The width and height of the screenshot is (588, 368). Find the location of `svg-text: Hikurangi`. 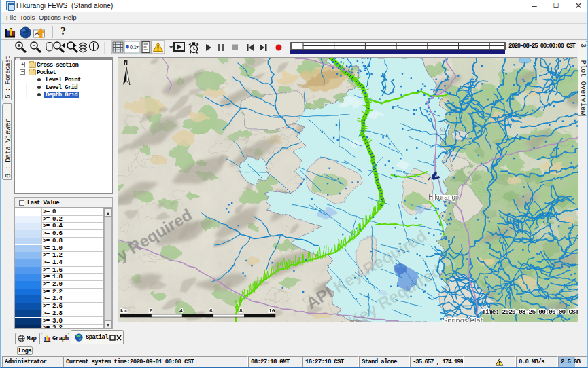

svg-text: Hikurangi is located at coordinates (443, 197).